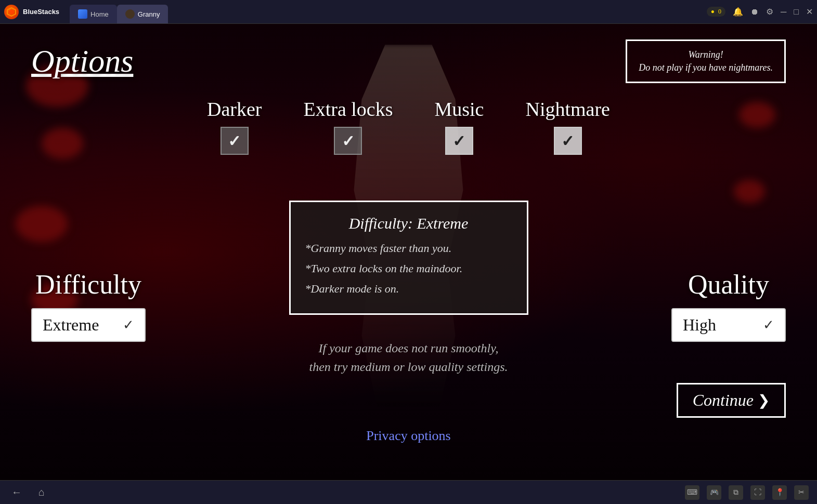 The width and height of the screenshot is (817, 504). I want to click on warning-line1: Warning!, so click(705, 55).